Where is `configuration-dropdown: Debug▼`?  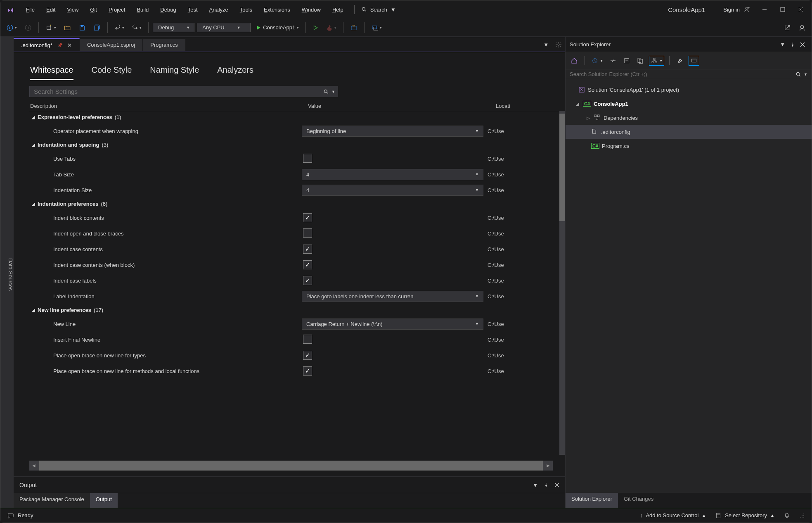 configuration-dropdown: Debug▼ is located at coordinates (173, 27).